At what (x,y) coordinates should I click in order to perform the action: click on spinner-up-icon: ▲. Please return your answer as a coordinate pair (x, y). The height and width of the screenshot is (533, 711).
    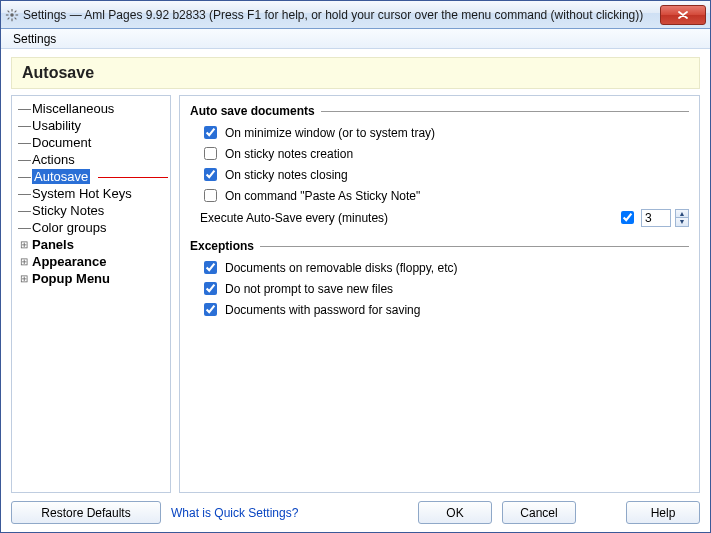
    Looking at the image, I should click on (682, 214).